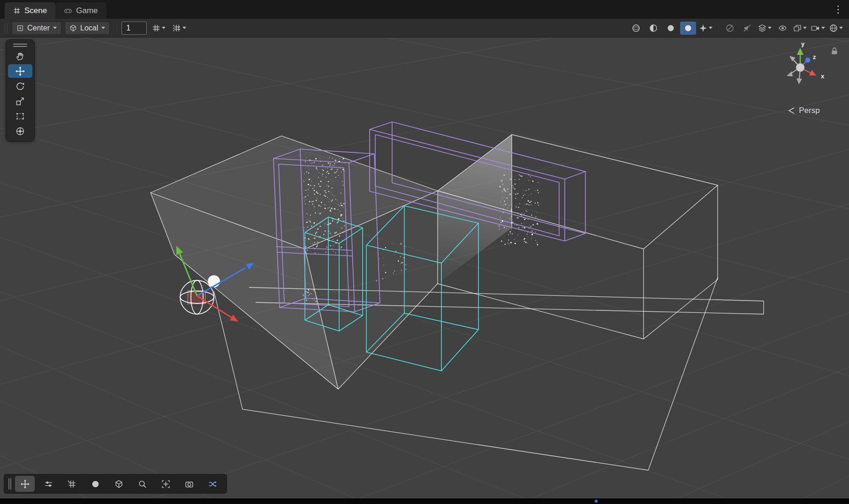  What do you see at coordinates (37, 28) in the screenshot?
I see `pivot-mode-dropdown: Center` at bounding box center [37, 28].